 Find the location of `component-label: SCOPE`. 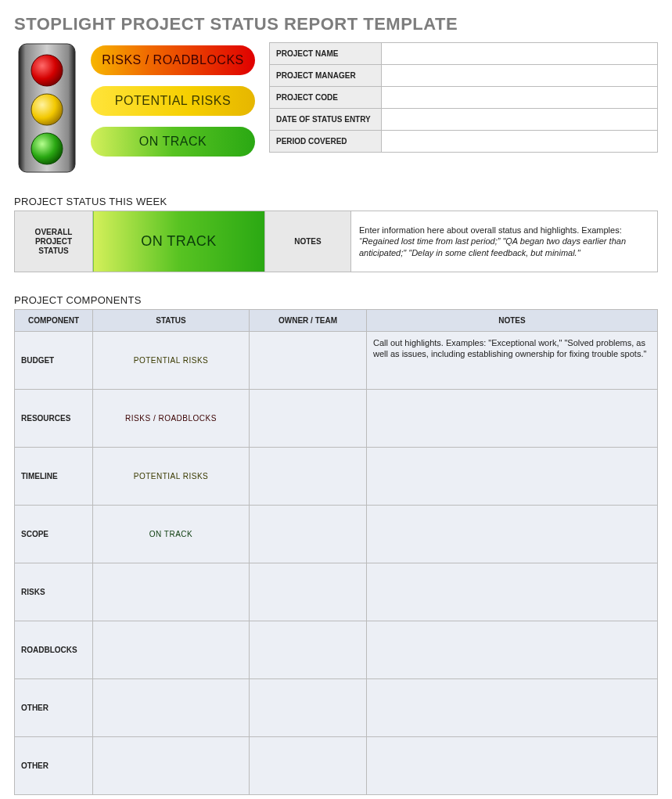

component-label: SCOPE is located at coordinates (54, 534).